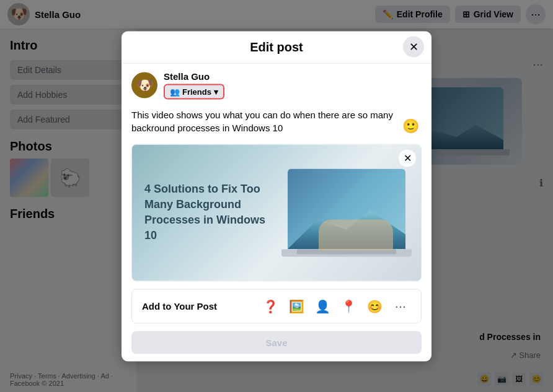 This screenshot has width=553, height=392. Describe the element at coordinates (335, 306) in the screenshot. I see `add-to-post-icons: ❓ 🖼️ 👤 📍 😊 ···` at that location.